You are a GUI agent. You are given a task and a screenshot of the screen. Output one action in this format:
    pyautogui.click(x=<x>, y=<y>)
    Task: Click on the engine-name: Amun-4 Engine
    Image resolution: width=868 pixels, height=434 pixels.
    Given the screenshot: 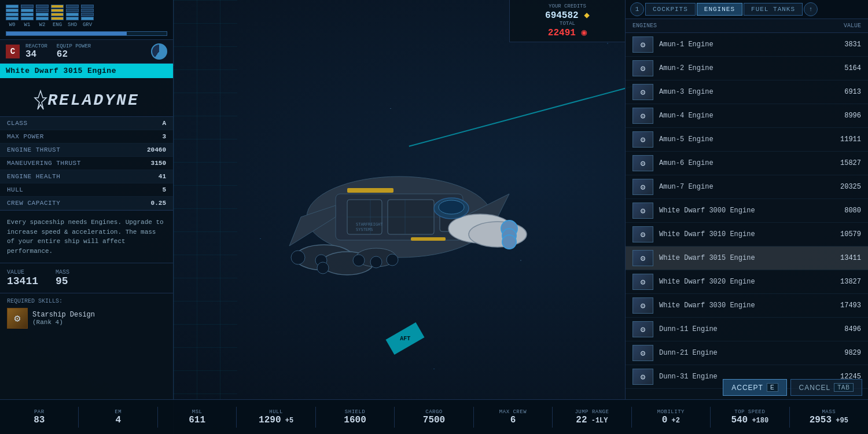 What is the action you would take?
    pyautogui.click(x=749, y=116)
    